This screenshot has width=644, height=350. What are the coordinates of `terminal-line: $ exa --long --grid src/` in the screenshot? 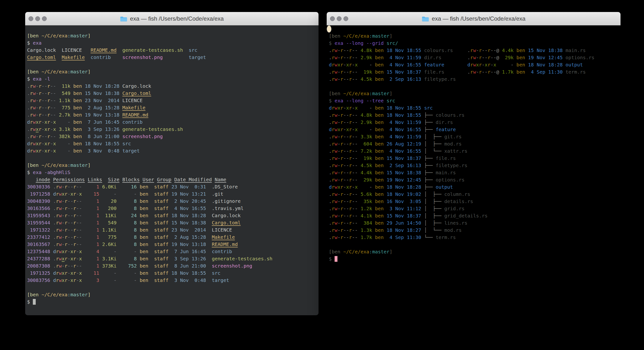 It's located at (330, 43).